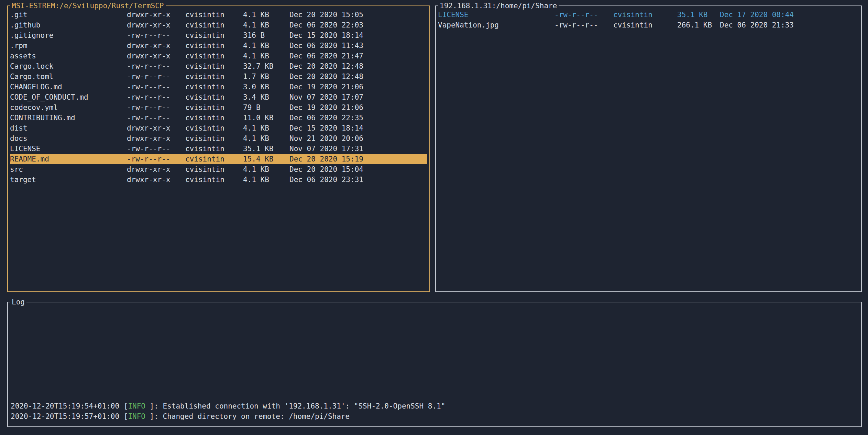  What do you see at coordinates (68, 159) in the screenshot?
I see `file-name: README.md` at bounding box center [68, 159].